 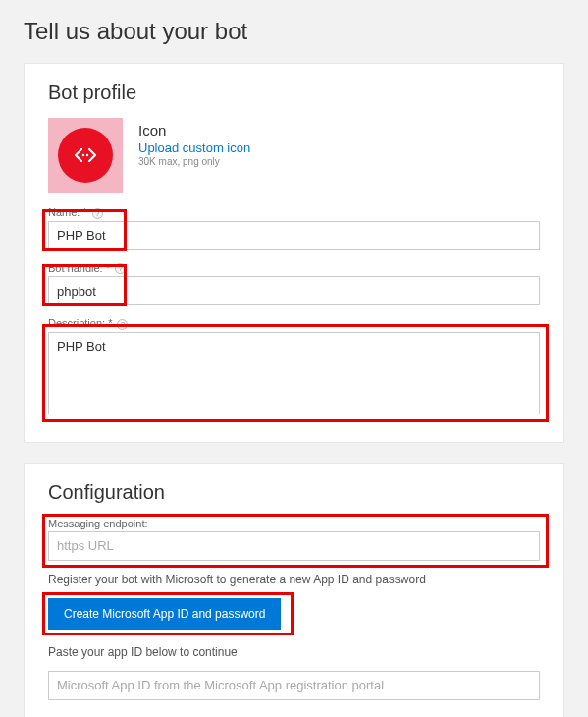 I want to click on endpoint-label: Messaging endpoint:, so click(x=294, y=524).